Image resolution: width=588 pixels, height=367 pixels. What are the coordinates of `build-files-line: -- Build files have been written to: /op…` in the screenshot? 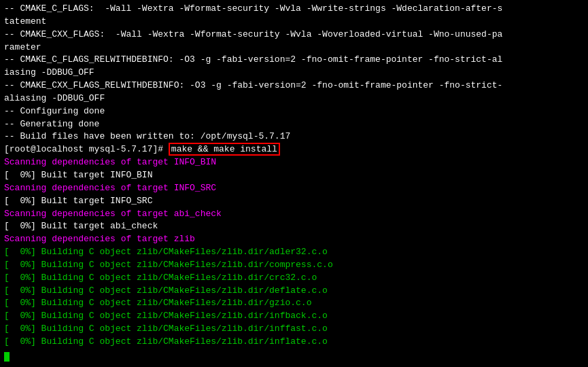 It's located at (294, 137).